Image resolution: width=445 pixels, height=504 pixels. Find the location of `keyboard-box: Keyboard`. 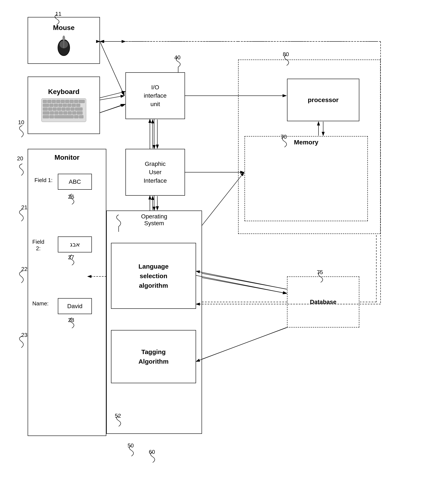

keyboard-box: Keyboard is located at coordinates (64, 105).